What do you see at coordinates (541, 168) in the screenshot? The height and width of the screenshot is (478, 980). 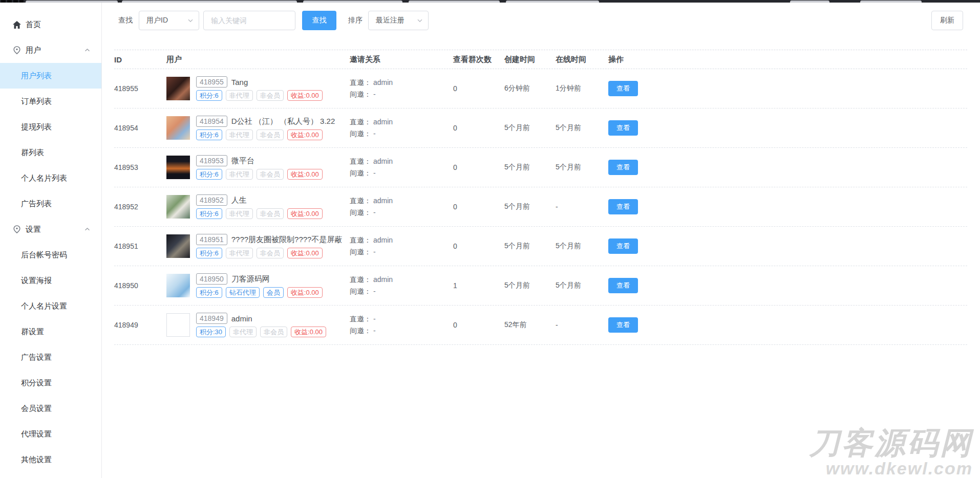 I see `table-row: 418953 418953 微平台 积分:6 非代理 非会员 收益:0.00` at bounding box center [541, 168].